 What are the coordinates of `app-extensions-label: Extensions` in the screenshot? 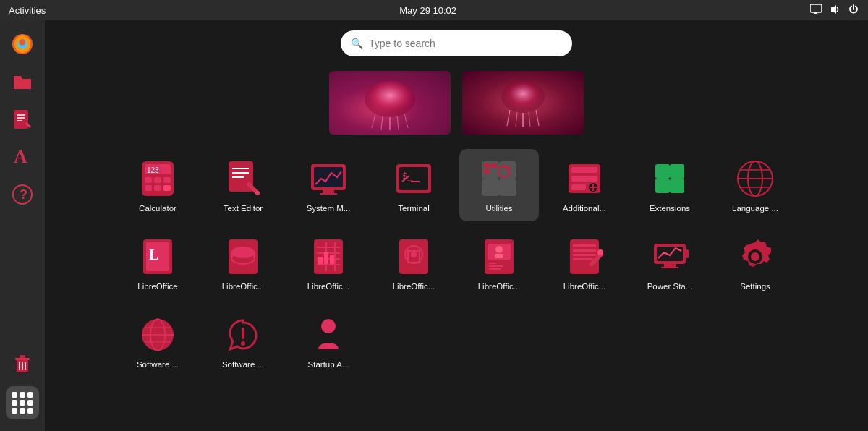 It's located at (670, 209).